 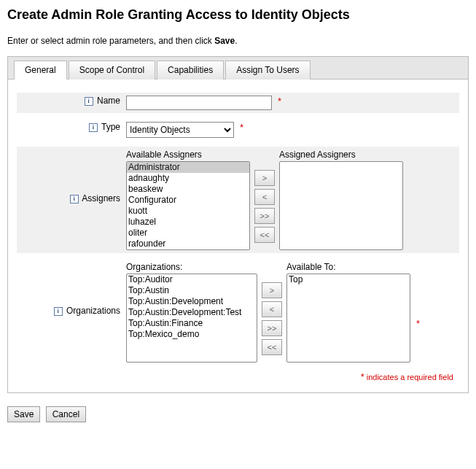 What do you see at coordinates (341, 155) in the screenshot?
I see `assigned-assigners-label: Assigned Assigners` at bounding box center [341, 155].